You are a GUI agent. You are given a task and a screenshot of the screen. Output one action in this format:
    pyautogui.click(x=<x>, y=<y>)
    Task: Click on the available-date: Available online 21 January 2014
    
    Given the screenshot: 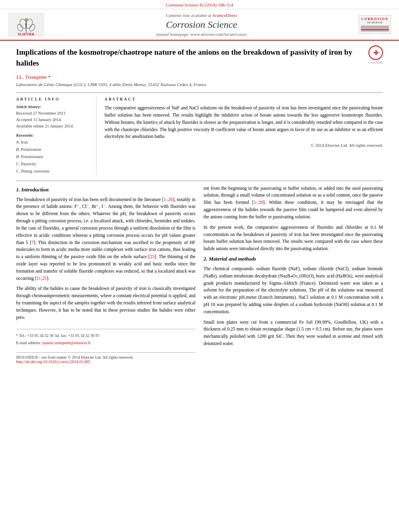 What is the action you would take?
    pyautogui.click(x=53, y=126)
    